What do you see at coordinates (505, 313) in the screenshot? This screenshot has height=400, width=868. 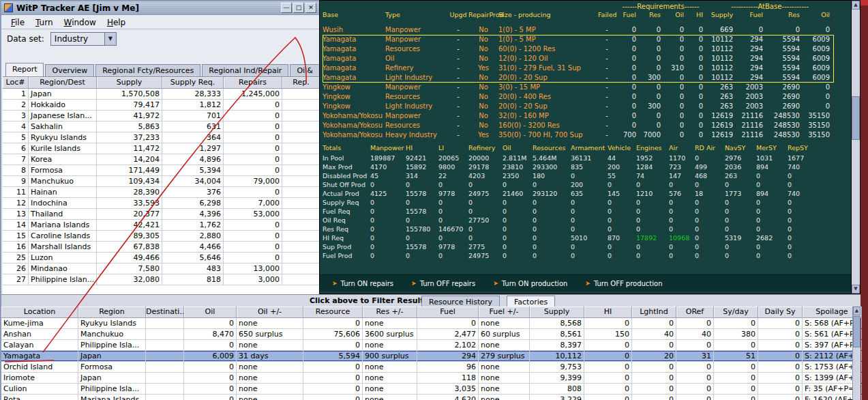 I see `column-header-fuel: Fuel +/-` at bounding box center [505, 313].